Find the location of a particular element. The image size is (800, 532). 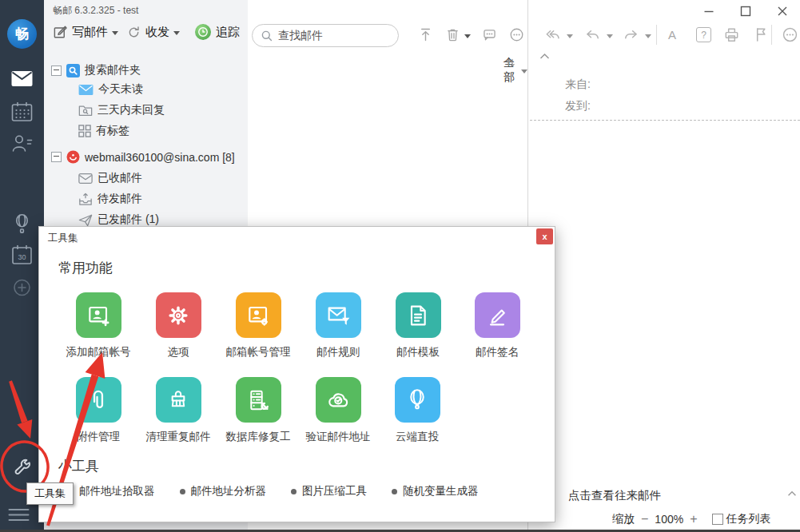

balloon-rail-icon is located at coordinates (22, 224).